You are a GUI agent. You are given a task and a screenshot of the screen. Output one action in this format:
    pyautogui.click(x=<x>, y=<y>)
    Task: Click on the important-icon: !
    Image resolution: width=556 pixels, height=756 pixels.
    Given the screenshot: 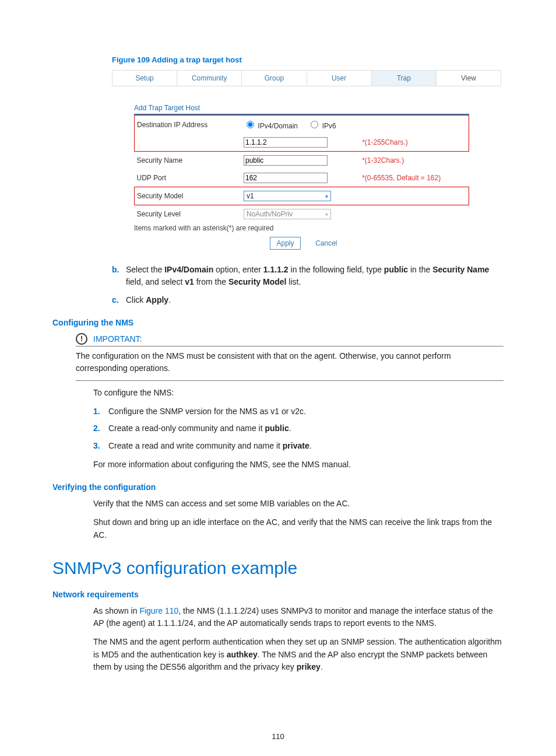 What is the action you would take?
    pyautogui.click(x=82, y=339)
    